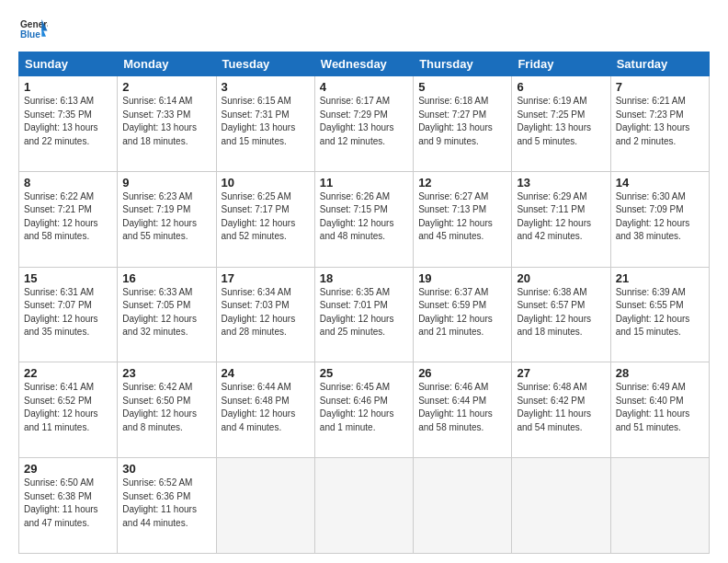 Image resolution: width=728 pixels, height=563 pixels. What do you see at coordinates (364, 373) in the screenshot?
I see `day-number: 25` at bounding box center [364, 373].